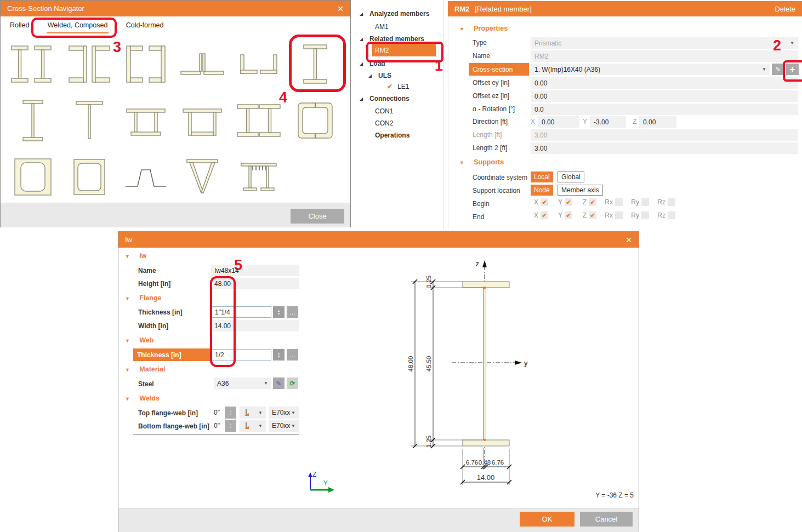 This screenshot has height=532, width=802. I want to click on web-thickness-stepper: ▲ ▼, so click(278, 355).